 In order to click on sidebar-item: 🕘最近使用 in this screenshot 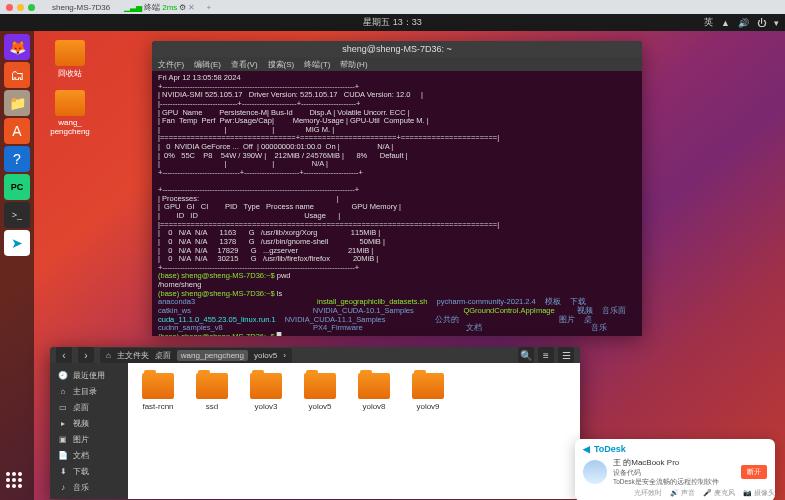, I will do `click(89, 375)`.